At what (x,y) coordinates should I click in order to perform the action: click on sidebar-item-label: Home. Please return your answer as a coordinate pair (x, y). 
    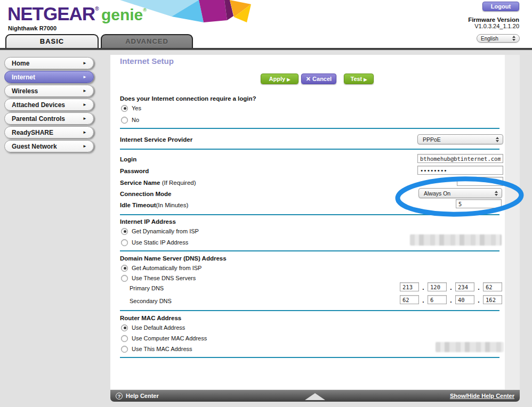
    Looking at the image, I should click on (20, 63).